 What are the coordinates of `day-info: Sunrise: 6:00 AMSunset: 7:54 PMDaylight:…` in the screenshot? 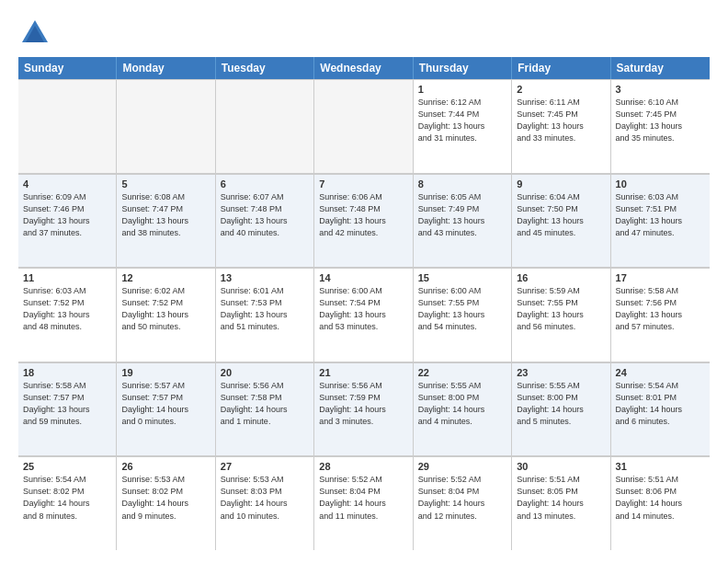 It's located at (363, 309).